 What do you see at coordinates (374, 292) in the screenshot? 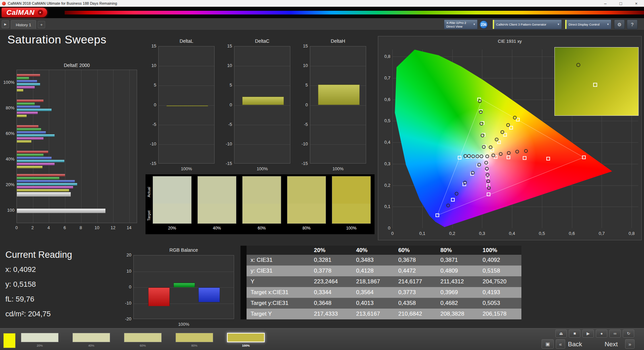
I see `value-cell: 0,3564` at bounding box center [374, 292].